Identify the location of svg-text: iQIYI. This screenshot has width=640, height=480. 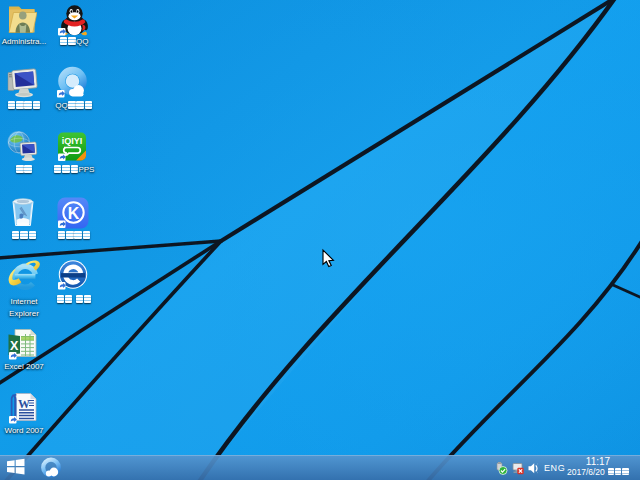
(72, 141).